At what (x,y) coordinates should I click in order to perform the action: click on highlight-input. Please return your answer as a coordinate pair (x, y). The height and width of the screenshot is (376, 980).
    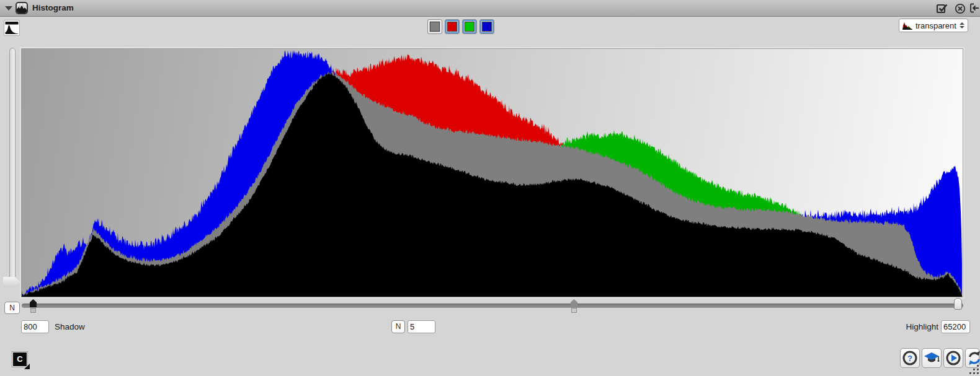
    Looking at the image, I should click on (955, 327).